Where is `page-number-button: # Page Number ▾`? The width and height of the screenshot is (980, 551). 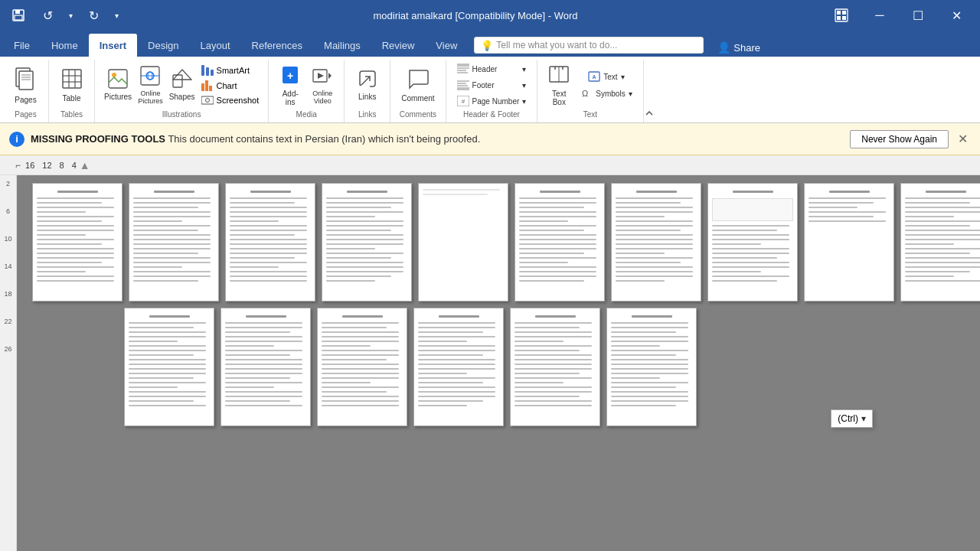
page-number-button: # Page Number ▾ is located at coordinates (492, 101).